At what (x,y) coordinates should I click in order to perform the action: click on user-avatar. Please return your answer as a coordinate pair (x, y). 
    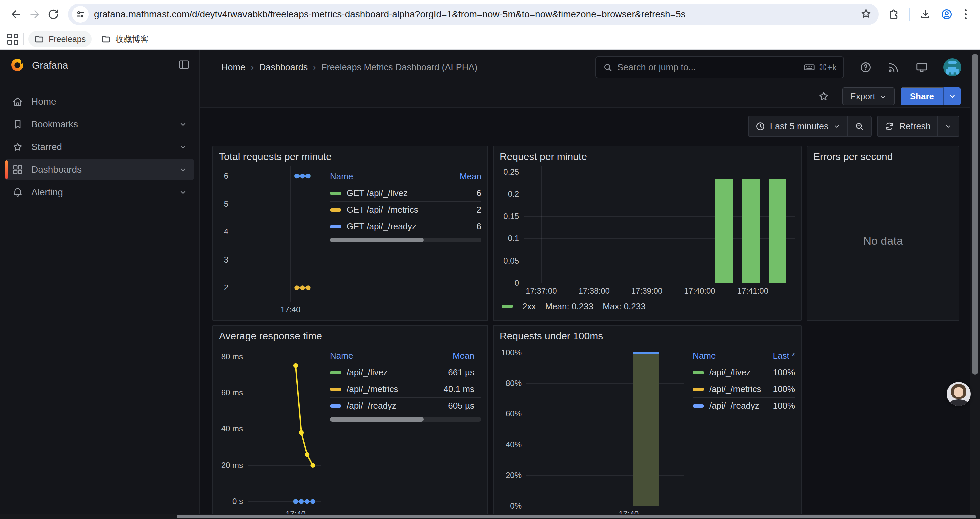
    Looking at the image, I should click on (953, 67).